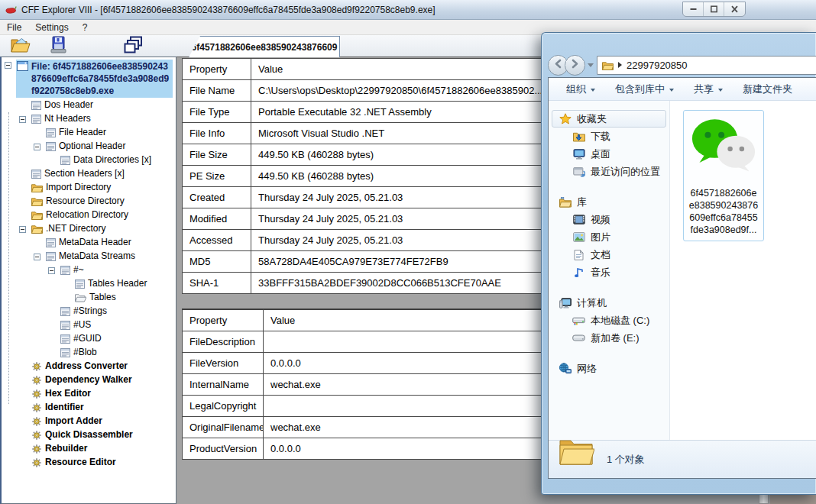 This screenshot has height=504, width=816. Describe the element at coordinates (133, 46) in the screenshot. I see `cascade-windows-button` at that location.